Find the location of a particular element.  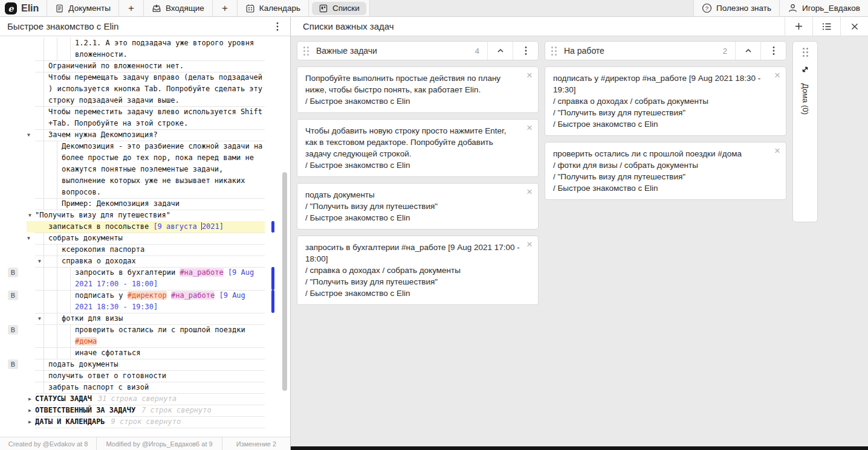

task-line: Декомпозиция - это разбиение сложной зад… is located at coordinates (150, 169).